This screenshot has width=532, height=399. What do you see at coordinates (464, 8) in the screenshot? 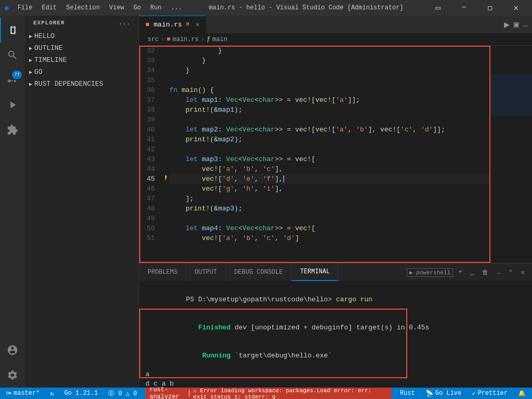
I see `minimize-button: −` at bounding box center [464, 8].